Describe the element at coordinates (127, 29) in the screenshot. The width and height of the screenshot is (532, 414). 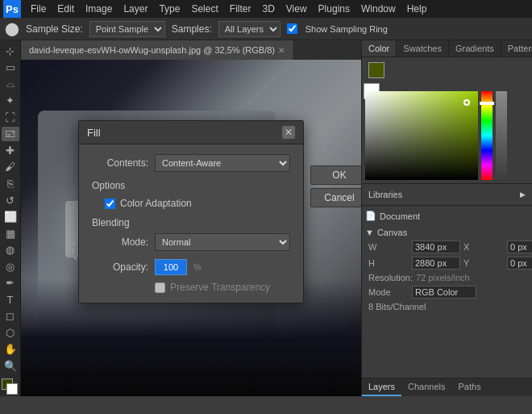
I see `sample-size-select: Point Sample` at that location.